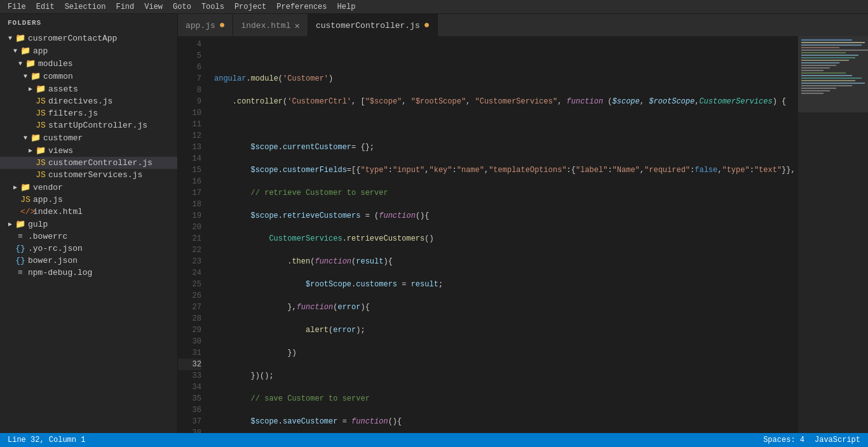 The image size is (868, 447). Describe the element at coordinates (837, 440) in the screenshot. I see `status-language: JavaScript` at that location.